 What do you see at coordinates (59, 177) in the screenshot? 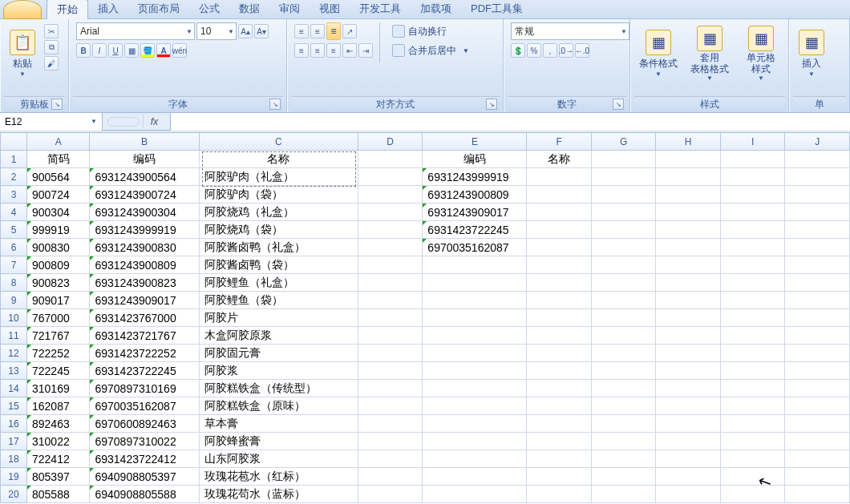
I see `cell-A2: 900564` at bounding box center [59, 177].